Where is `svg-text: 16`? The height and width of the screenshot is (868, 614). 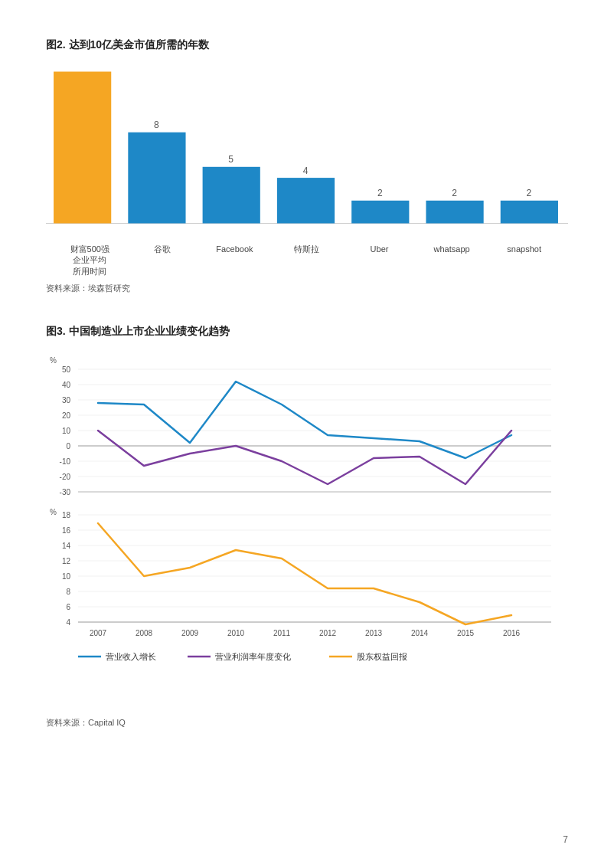
svg-text: 16 is located at coordinates (67, 530).